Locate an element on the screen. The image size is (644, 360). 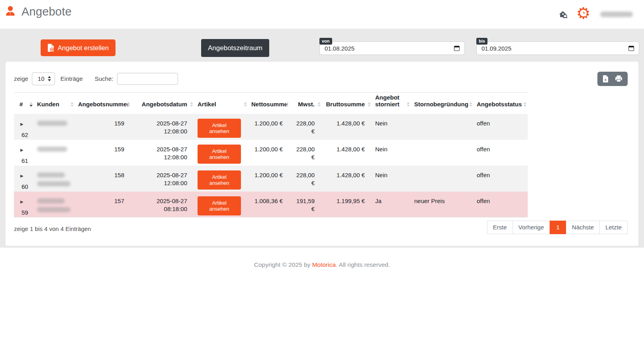
svg-text: x is located at coordinates (605, 79).